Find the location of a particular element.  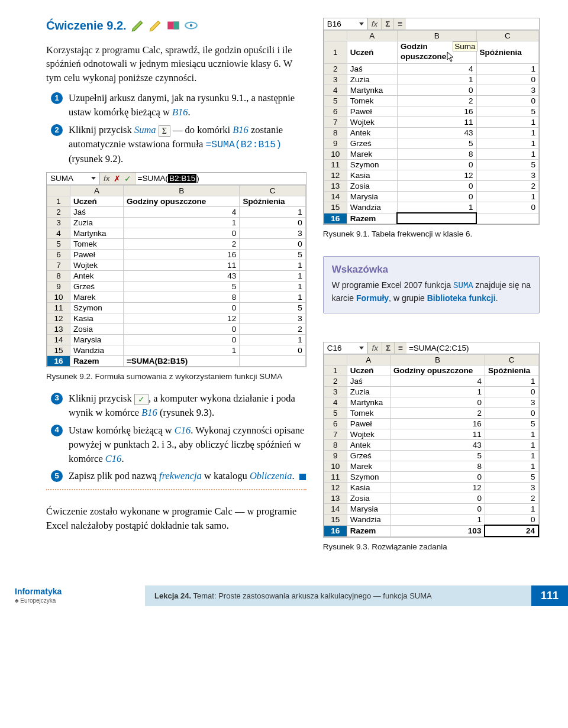

page-footer: Informatyka ♣ Europejczyka Lekcja 24. Te… is located at coordinates (284, 596).